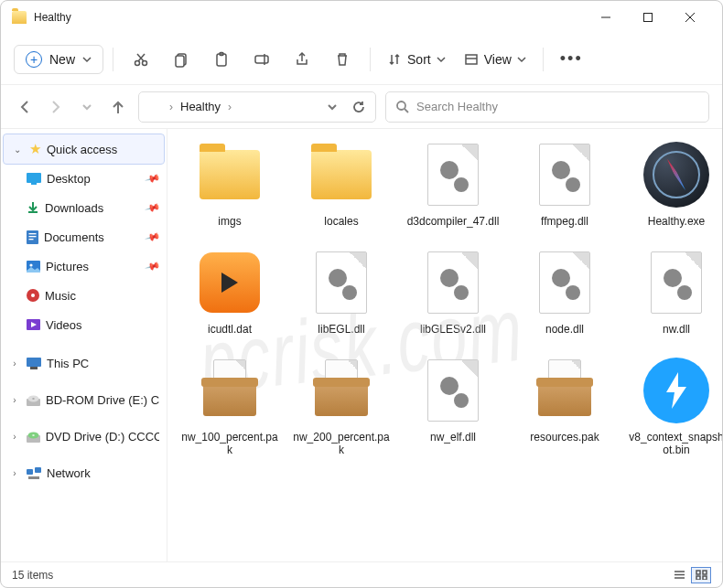 This screenshot has height=588, width=723. What do you see at coordinates (453, 437) in the screenshot?
I see `file-name: nw_elf.dll` at bounding box center [453, 437].